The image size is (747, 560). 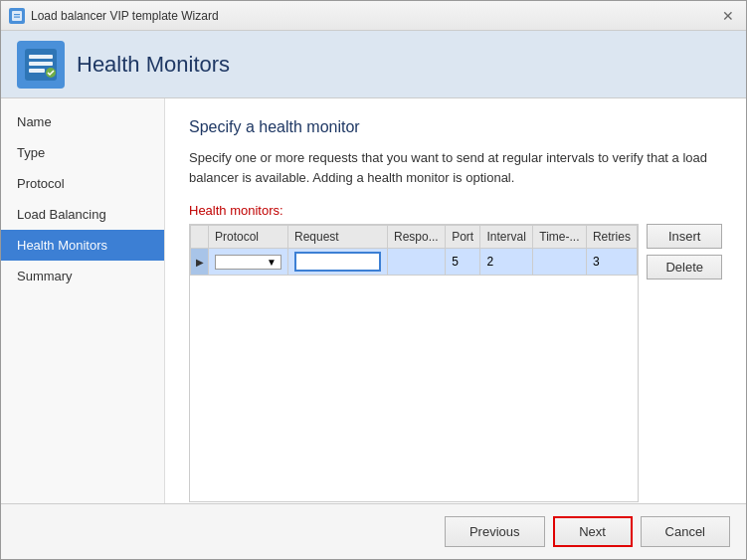 What do you see at coordinates (417, 237) in the screenshot?
I see `col-header-response: Respo...` at bounding box center [417, 237].